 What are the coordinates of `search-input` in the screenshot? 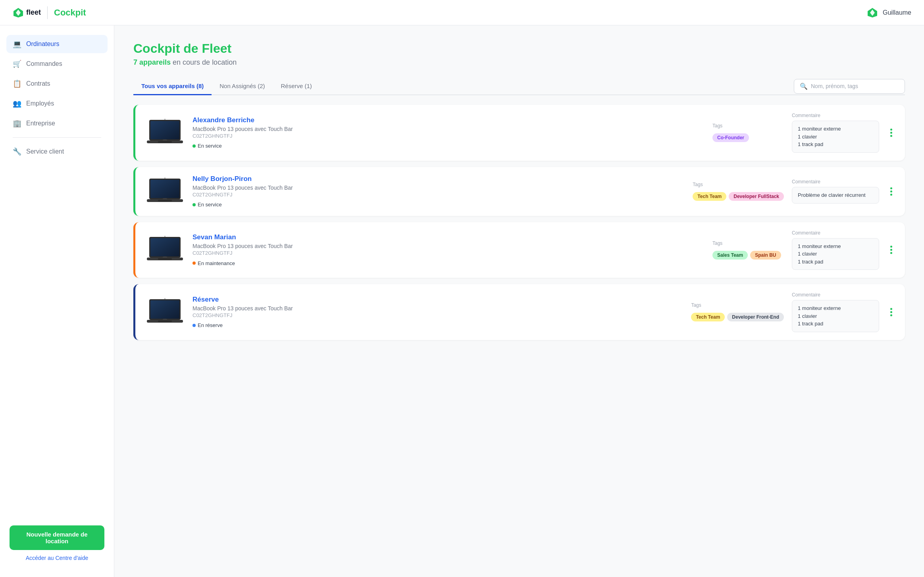 It's located at (855, 86).